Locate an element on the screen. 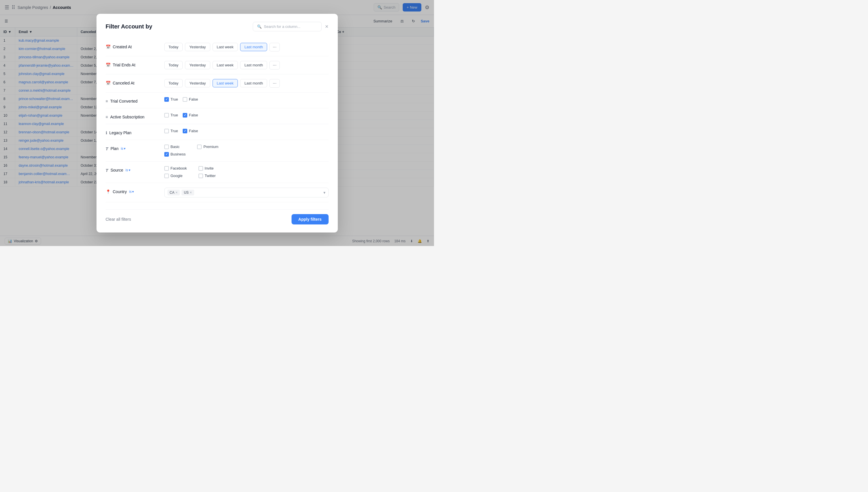 The width and height of the screenshot is (868, 492). country-label: Country is located at coordinates (120, 192).